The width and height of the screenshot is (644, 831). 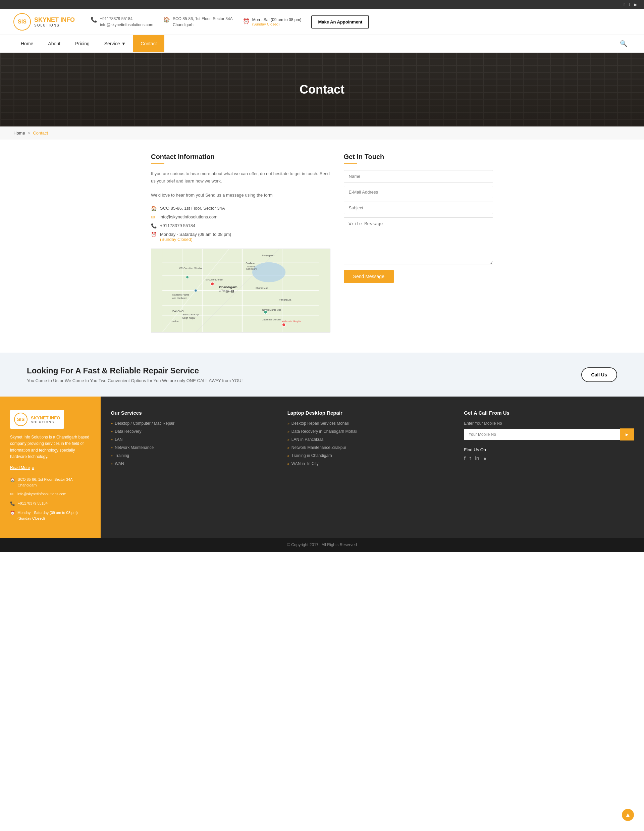 What do you see at coordinates (241, 243) in the screenshot?
I see `contact-info-section: Contact Information If you are curious t…` at bounding box center [241, 243].